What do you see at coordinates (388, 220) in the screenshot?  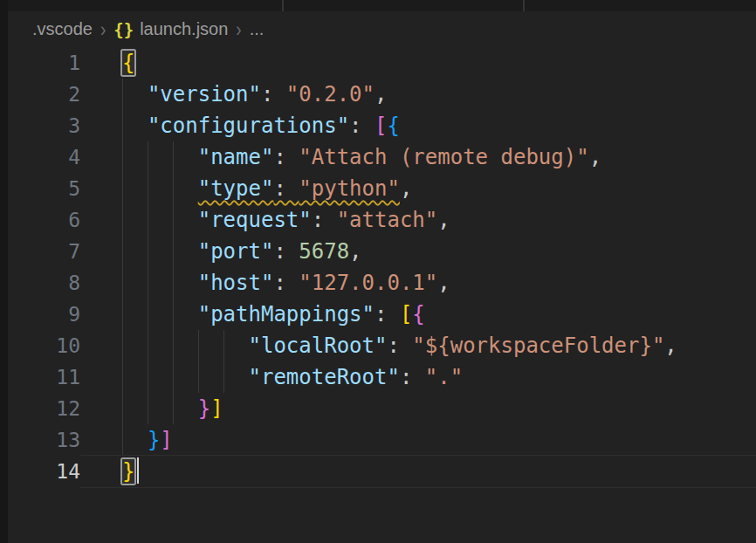 I see `code-token: "attach"` at bounding box center [388, 220].